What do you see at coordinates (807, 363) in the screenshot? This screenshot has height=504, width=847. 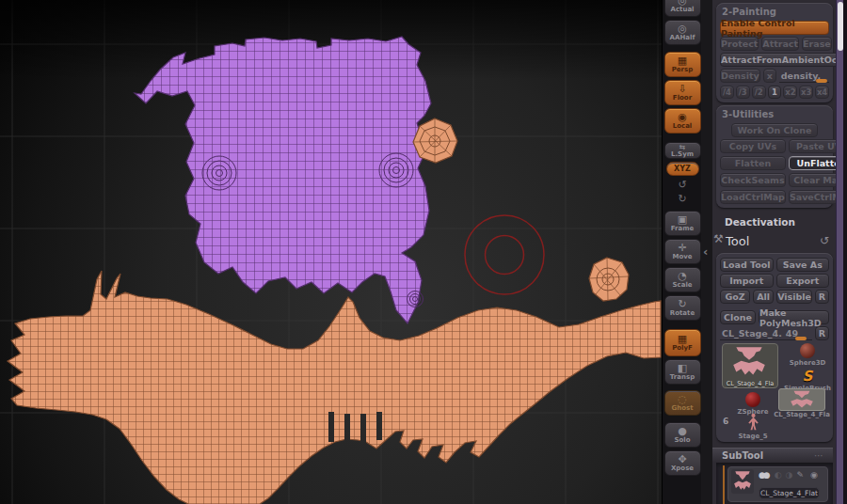 I see `sphere3d-label: Sphere3D` at bounding box center [807, 363].